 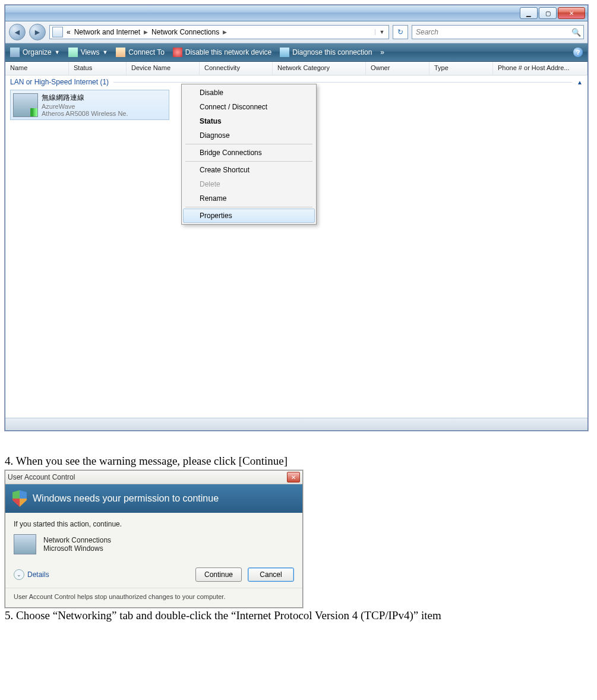 What do you see at coordinates (487, 32) in the screenshot?
I see `search-input` at bounding box center [487, 32].